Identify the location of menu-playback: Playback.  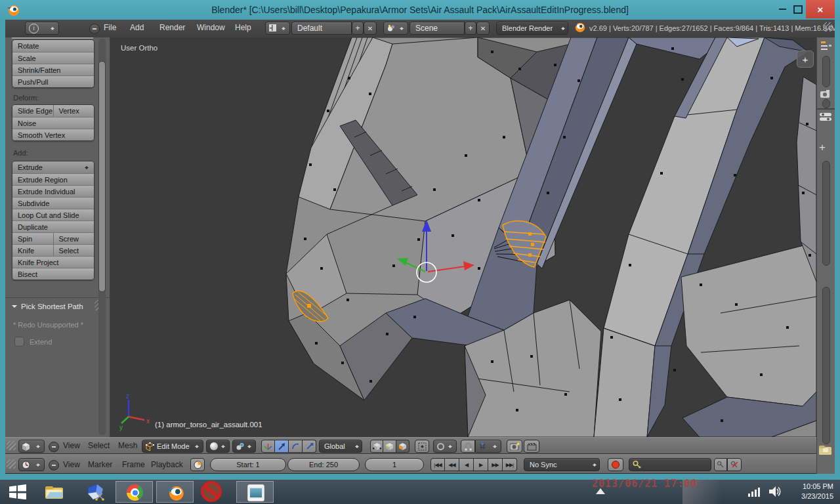
(167, 465).